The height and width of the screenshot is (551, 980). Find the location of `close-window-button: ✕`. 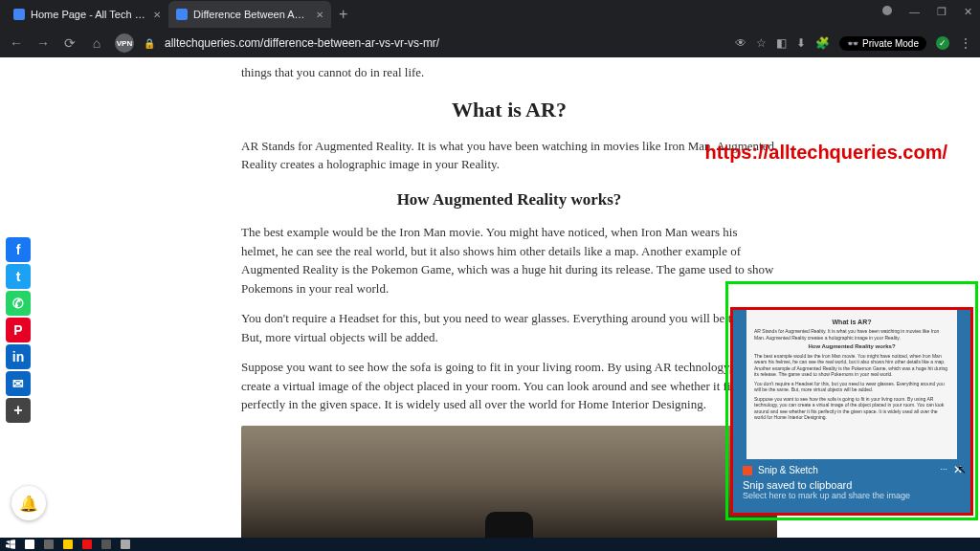

close-window-button: ✕ is located at coordinates (969, 11).